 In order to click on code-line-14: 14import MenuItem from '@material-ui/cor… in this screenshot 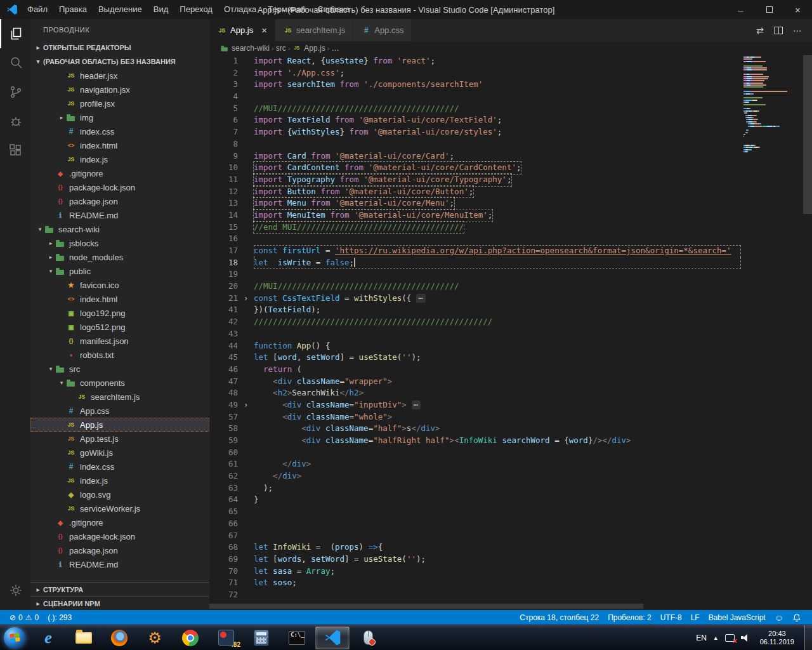, I will do `click(511, 216)`.